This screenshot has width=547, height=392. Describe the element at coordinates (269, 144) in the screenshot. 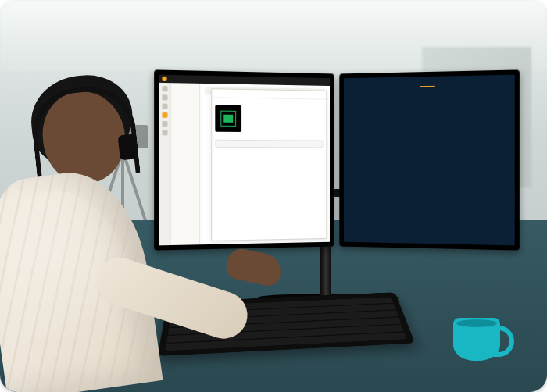

I see `description-field` at that location.